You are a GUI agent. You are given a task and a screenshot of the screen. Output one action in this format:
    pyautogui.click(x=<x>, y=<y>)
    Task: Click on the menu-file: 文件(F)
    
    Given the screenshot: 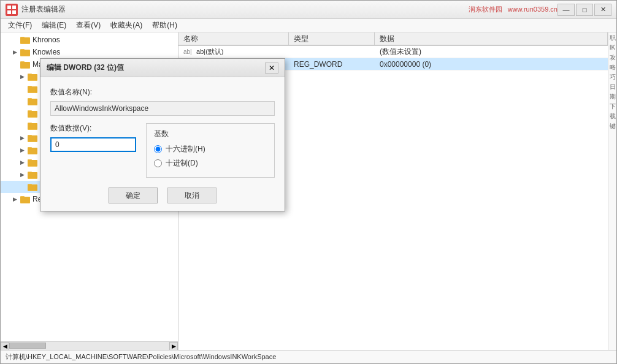 What is the action you would take?
    pyautogui.click(x=20, y=26)
    